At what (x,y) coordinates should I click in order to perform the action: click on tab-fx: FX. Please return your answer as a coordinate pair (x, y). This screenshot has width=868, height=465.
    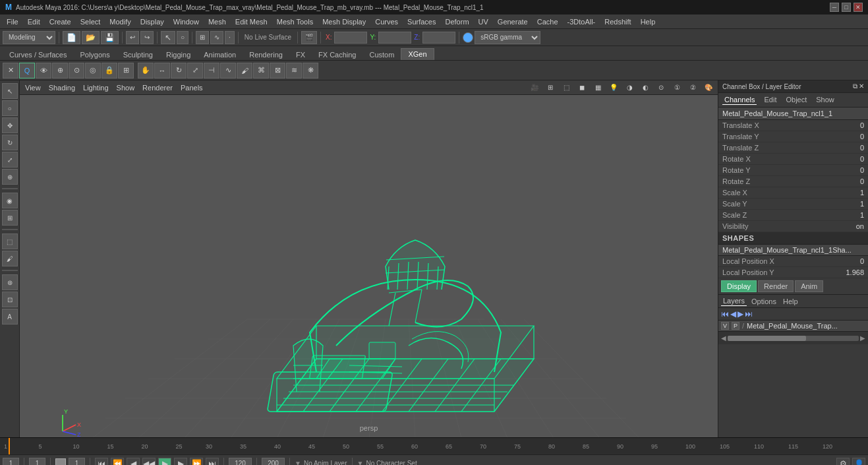
    Looking at the image, I should click on (301, 54).